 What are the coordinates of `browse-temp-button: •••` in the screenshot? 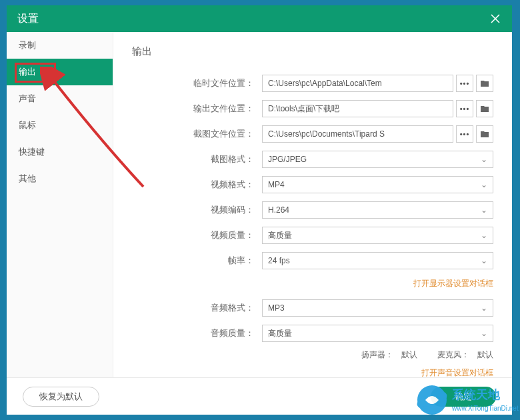 It's located at (465, 83).